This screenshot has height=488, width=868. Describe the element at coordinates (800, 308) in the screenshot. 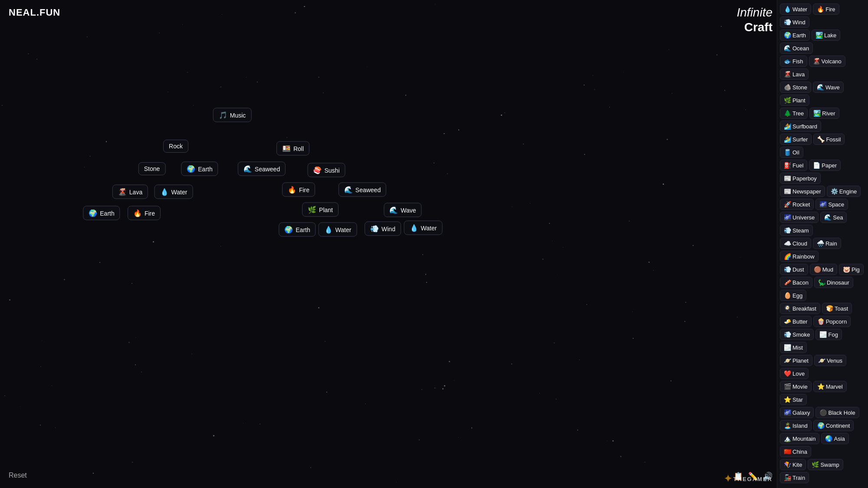

I see `sidebar-element-breakfast: 🍳Breakfast` at that location.